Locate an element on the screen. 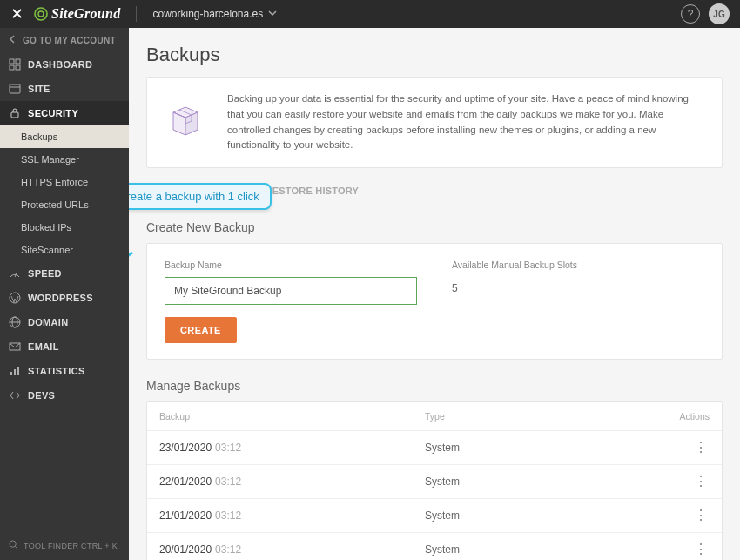 The width and height of the screenshot is (740, 560). sidebar-item-label: DEVS is located at coordinates (42, 395).